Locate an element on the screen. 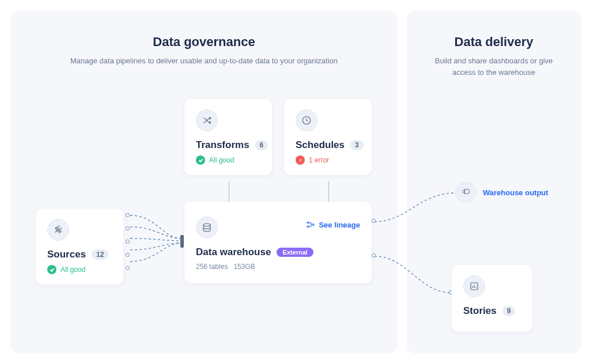 The image size is (590, 364). warehouse-output-port is located at coordinates (373, 221).